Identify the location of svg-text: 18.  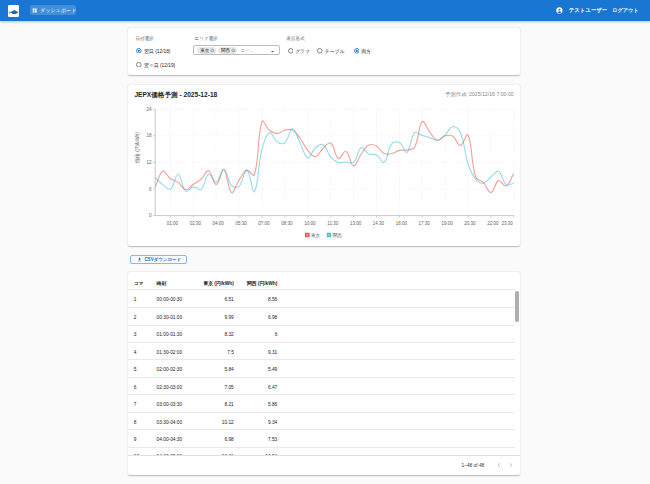
(150, 136).